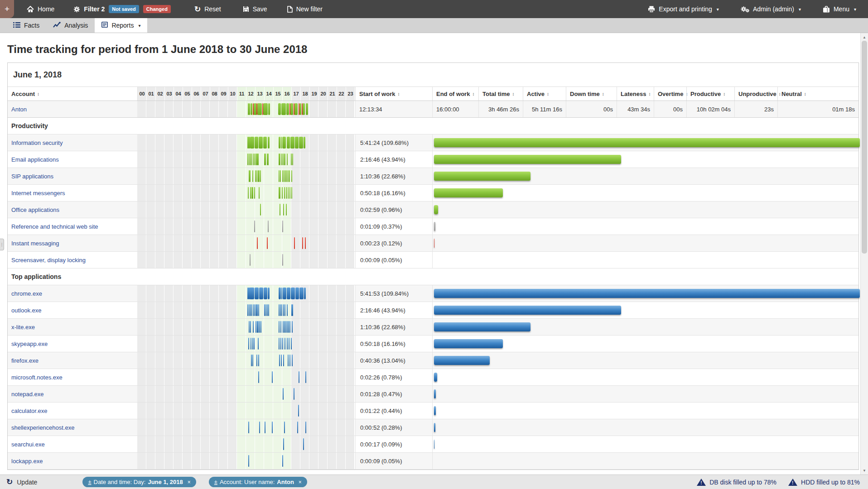 The height and width of the screenshot is (489, 868). Describe the element at coordinates (433, 427) in the screenshot. I see `table-row: shellexperiencehost.exe0:00:52 (0.28%)` at that location.